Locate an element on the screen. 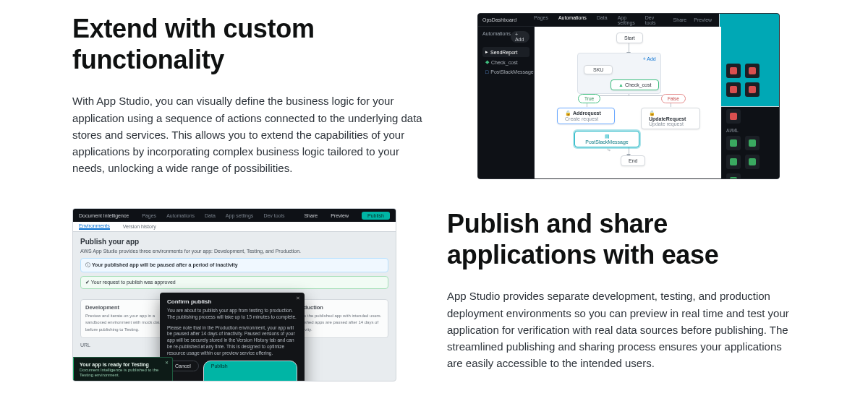  flow-end: End is located at coordinates (633, 160).